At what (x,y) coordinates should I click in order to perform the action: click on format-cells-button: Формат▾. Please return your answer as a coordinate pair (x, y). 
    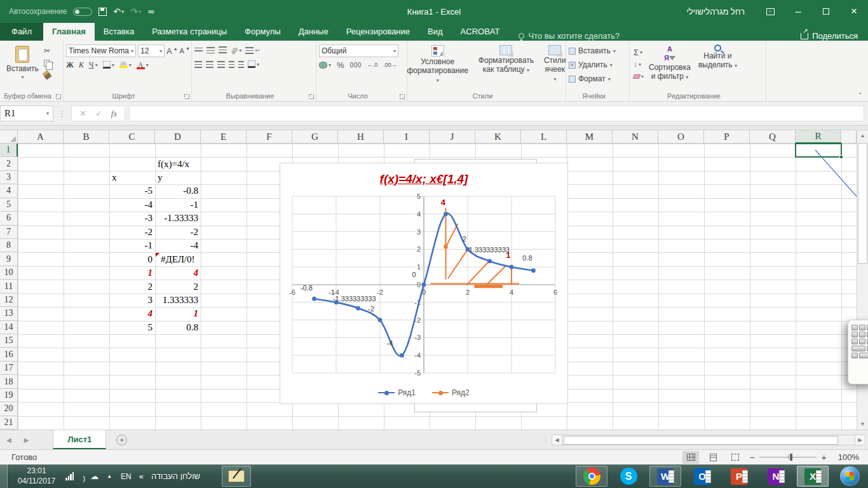
    Looking at the image, I should click on (590, 79).